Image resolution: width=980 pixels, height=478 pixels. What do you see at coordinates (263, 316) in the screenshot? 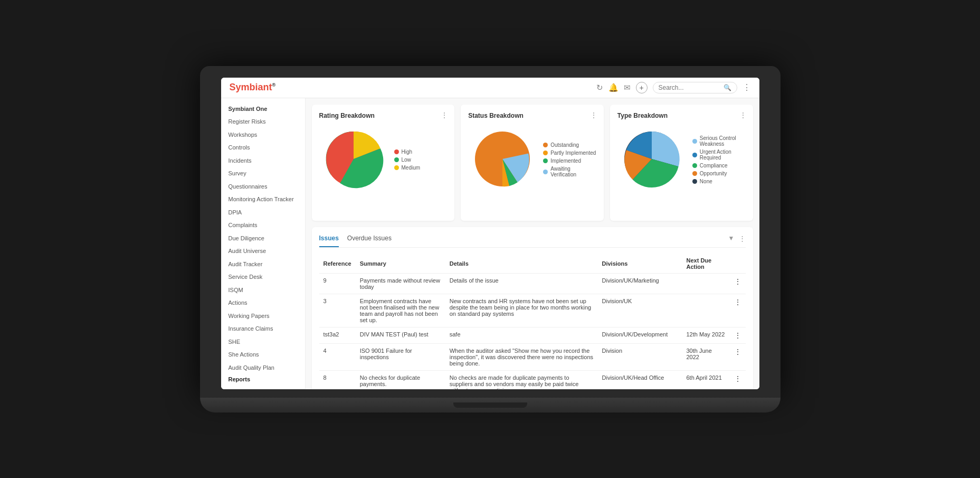
I see `sidebar-item-working-papers: Working Papers` at bounding box center [263, 316].